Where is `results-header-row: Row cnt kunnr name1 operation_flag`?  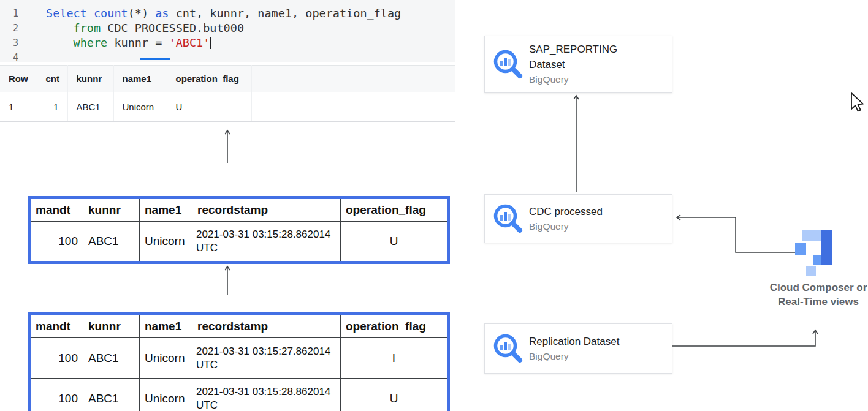 results-header-row: Row cnt kunnr name1 operation_flag is located at coordinates (227, 79).